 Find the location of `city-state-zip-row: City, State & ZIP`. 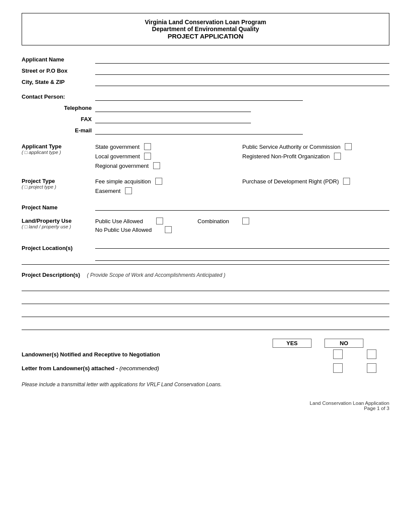

city-state-zip-row: City, State & ZIP is located at coordinates (206, 82).